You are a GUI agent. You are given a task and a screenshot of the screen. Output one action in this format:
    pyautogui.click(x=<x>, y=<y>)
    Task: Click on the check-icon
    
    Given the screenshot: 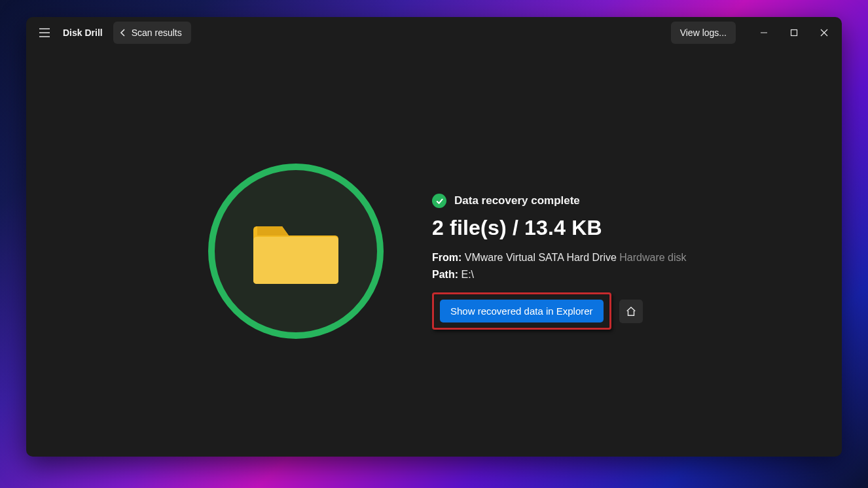 What is the action you would take?
    pyautogui.click(x=440, y=201)
    